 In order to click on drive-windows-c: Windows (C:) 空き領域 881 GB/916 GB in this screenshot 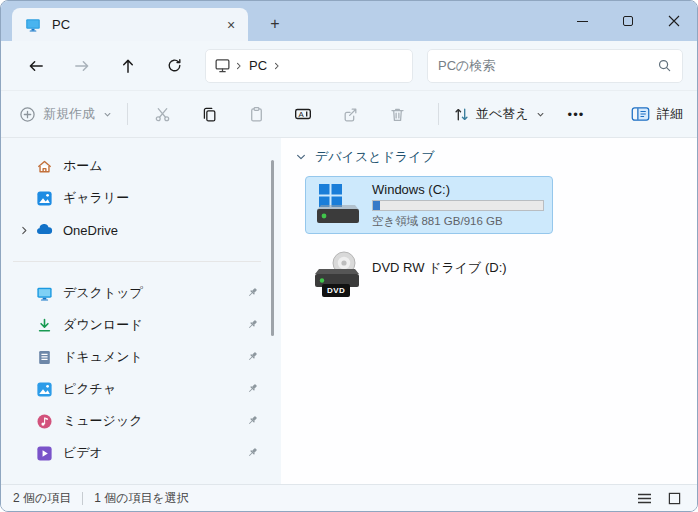, I will do `click(429, 205)`.